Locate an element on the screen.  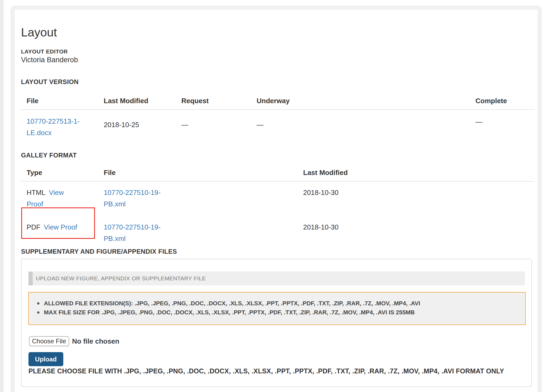
upload-section-header-bar: UPLOAD NEW FIGURE, APPENDIX OR SUPPLEMEN… is located at coordinates (277, 278).